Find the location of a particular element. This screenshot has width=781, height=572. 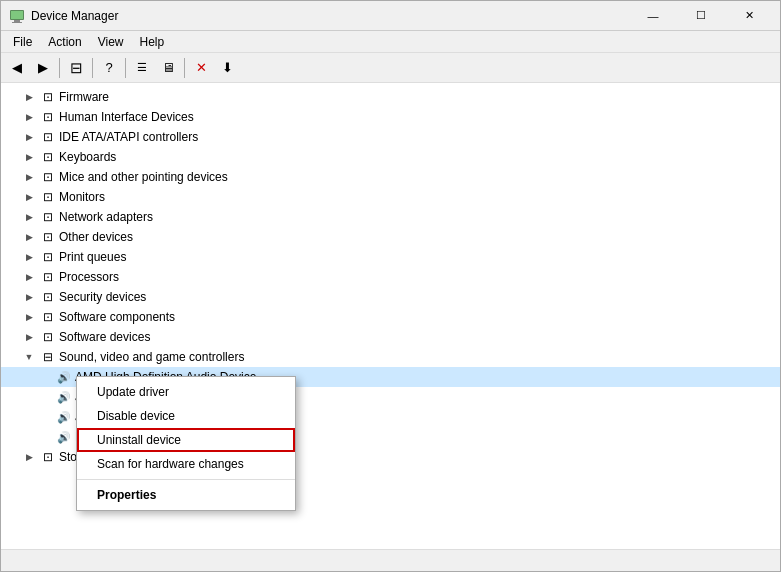

menu-help: Help is located at coordinates (152, 42).